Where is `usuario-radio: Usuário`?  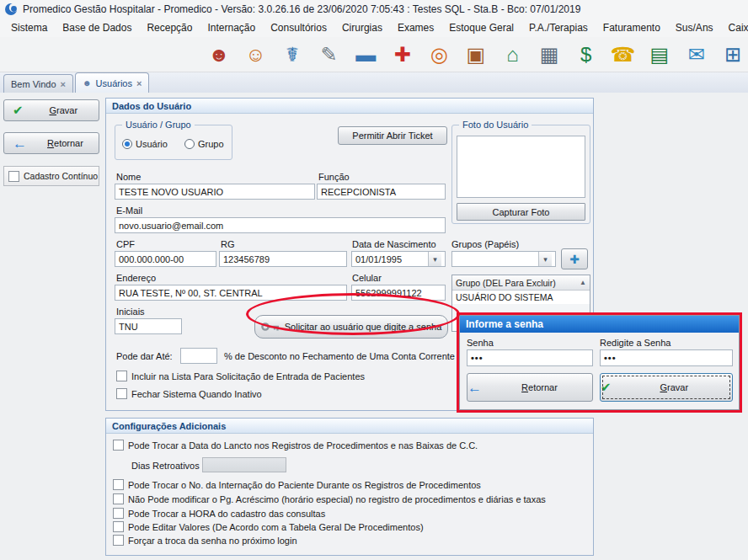
usuario-radio: Usuário is located at coordinates (145, 144).